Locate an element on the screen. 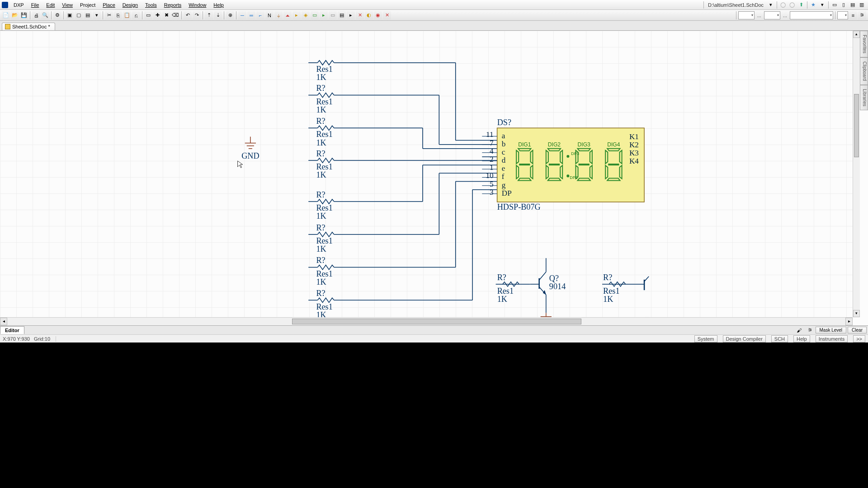  resistor-4: R?Res11K is located at coordinates (365, 206).